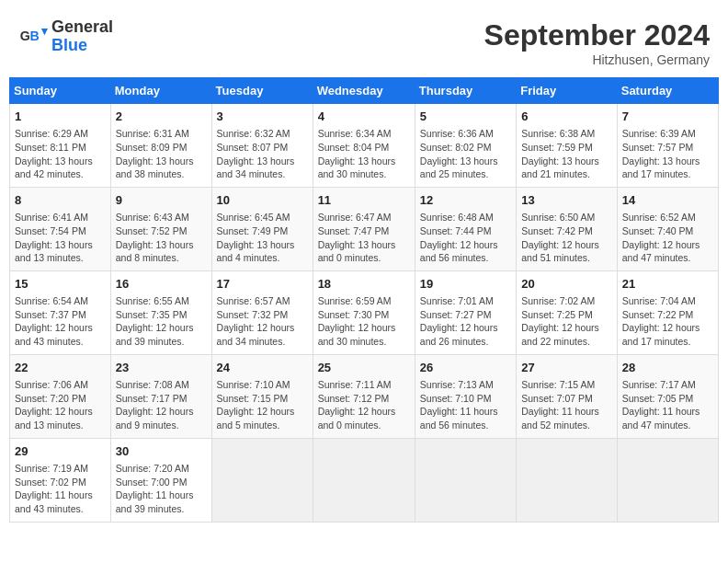 Image resolution: width=728 pixels, height=563 pixels. I want to click on sunset-text: Sunset: 7:15 PM, so click(263, 399).